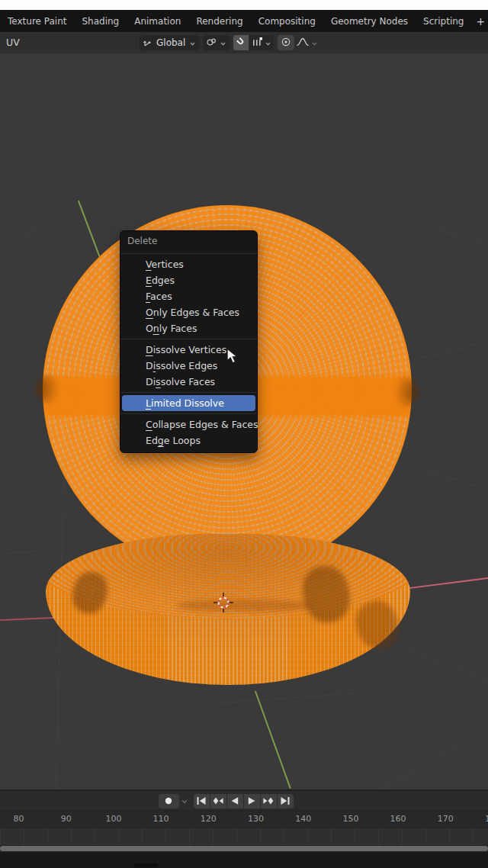 This screenshot has width=488, height=868. What do you see at coordinates (189, 342) in the screenshot?
I see `delete-context-menu: Delete VerticesEdgesFacesOnly Edges & Fa…` at bounding box center [189, 342].